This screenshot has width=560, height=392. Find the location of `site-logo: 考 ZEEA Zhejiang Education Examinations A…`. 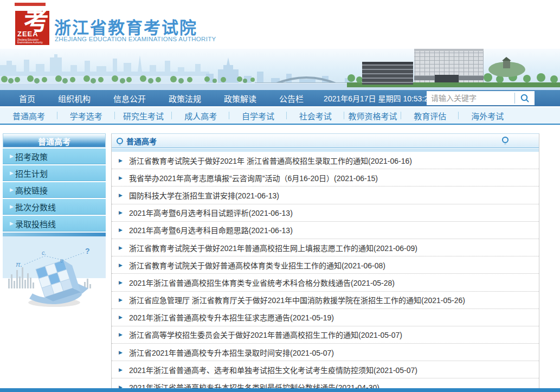

site-logo: 考 ZEEA Zhejiang Education Examinations A… is located at coordinates (33, 28).